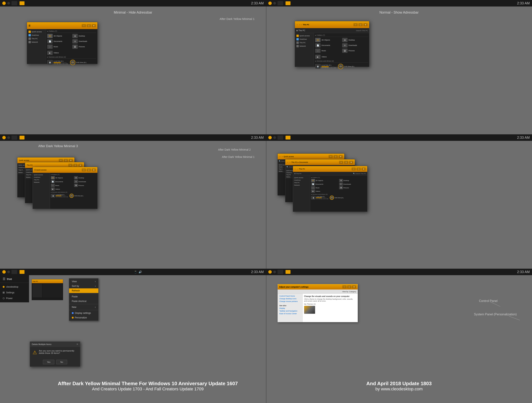 This screenshot has height=403, width=532. What do you see at coordinates (37, 42) in the screenshot?
I see `sidebar-network: Network` at bounding box center [37, 42].